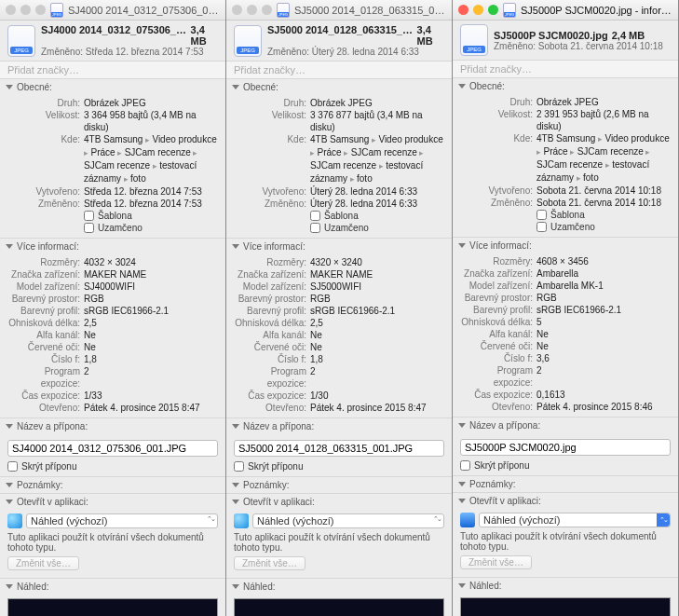  I want to click on file-size: 3,4 MB, so click(430, 35).